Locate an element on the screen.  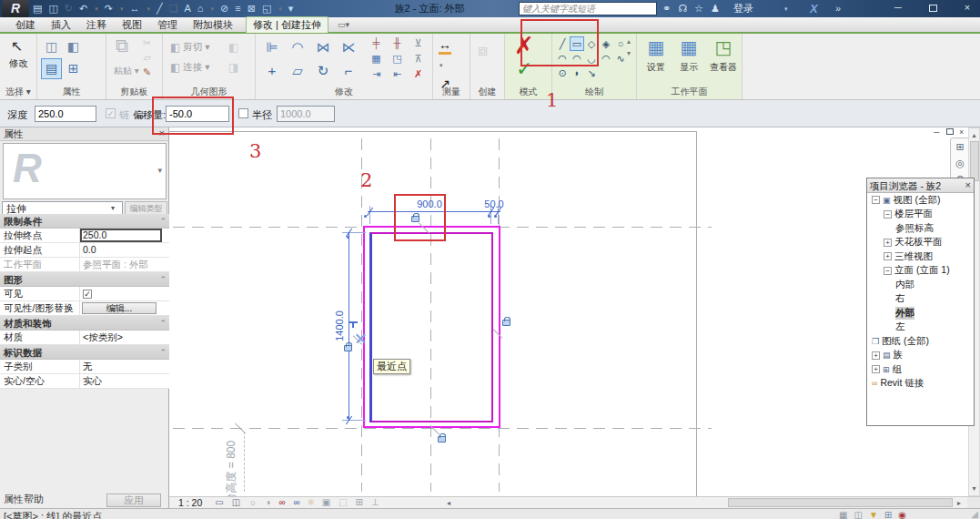
draw-ellipse-tool: ⊙ is located at coordinates (562, 73).